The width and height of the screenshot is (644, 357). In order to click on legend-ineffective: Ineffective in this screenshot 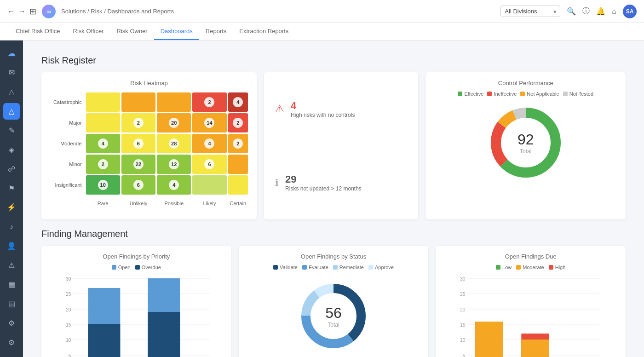, I will do `click(502, 94)`.